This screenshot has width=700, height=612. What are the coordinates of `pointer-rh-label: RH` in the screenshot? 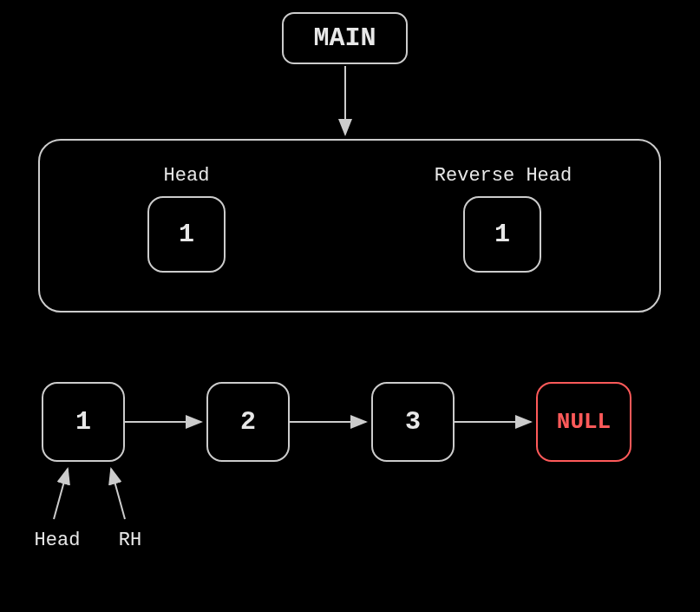 It's located at (130, 540).